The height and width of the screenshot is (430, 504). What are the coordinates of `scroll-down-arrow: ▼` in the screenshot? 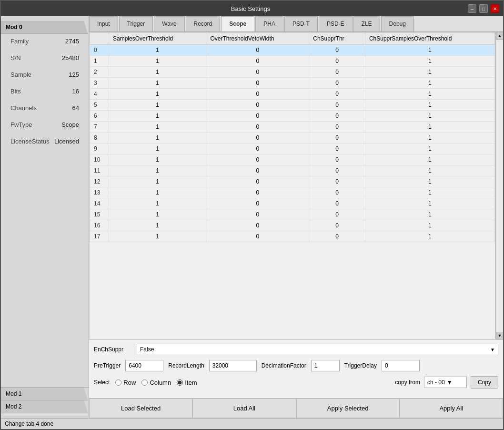 It's located at (499, 336).